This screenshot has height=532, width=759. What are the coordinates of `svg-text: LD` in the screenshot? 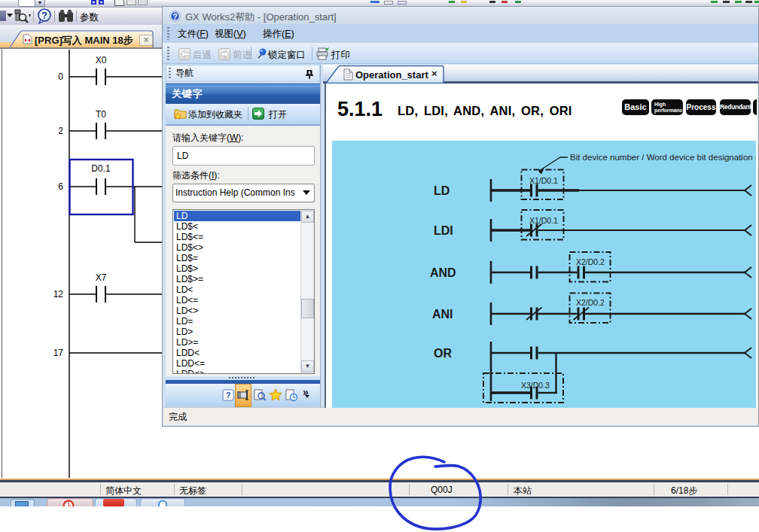 It's located at (441, 191).